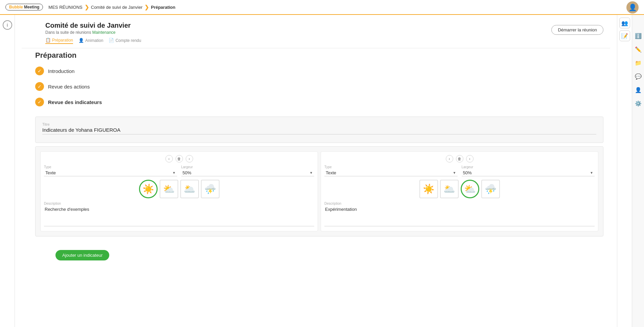 Image resolution: width=644 pixels, height=327 pixels. What do you see at coordinates (638, 36) in the screenshot?
I see `far-right-info-icon: ℹ️` at bounding box center [638, 36].